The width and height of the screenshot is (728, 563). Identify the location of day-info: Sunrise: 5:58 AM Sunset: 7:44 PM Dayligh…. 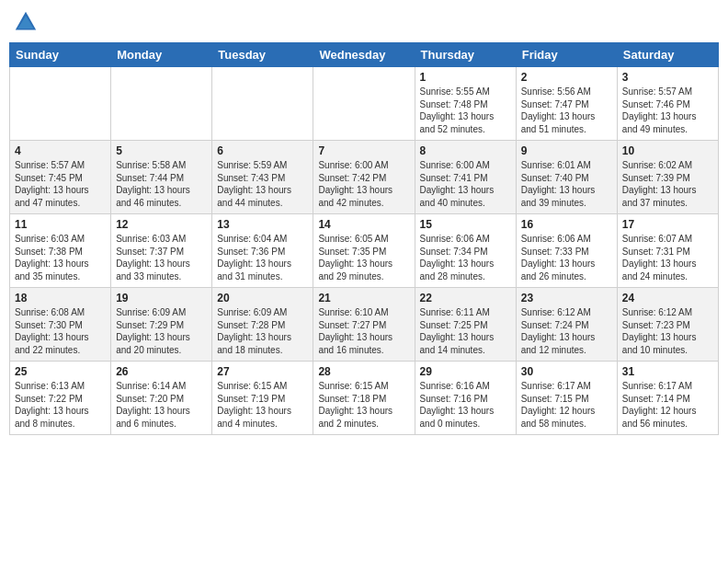
(162, 184).